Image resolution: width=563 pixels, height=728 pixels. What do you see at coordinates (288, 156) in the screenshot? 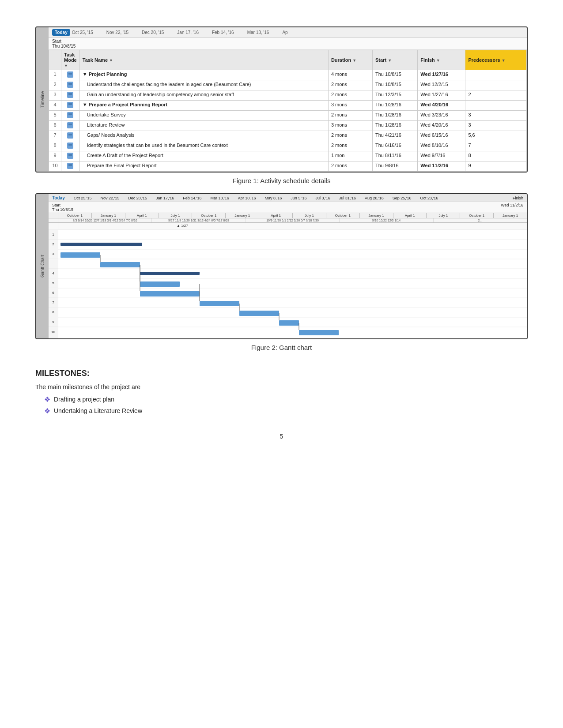
I see `table-row: 9 Create A Draft of the Project Report 1…` at bounding box center [288, 156].